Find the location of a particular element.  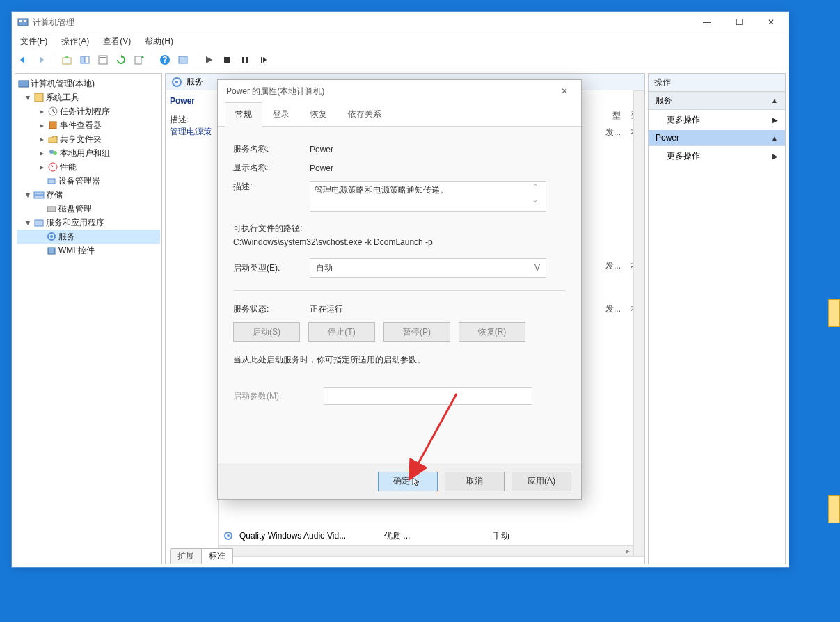

description-textarea: 管理电源策略和电源策略通知传递。 ˄˅ is located at coordinates (428, 196).